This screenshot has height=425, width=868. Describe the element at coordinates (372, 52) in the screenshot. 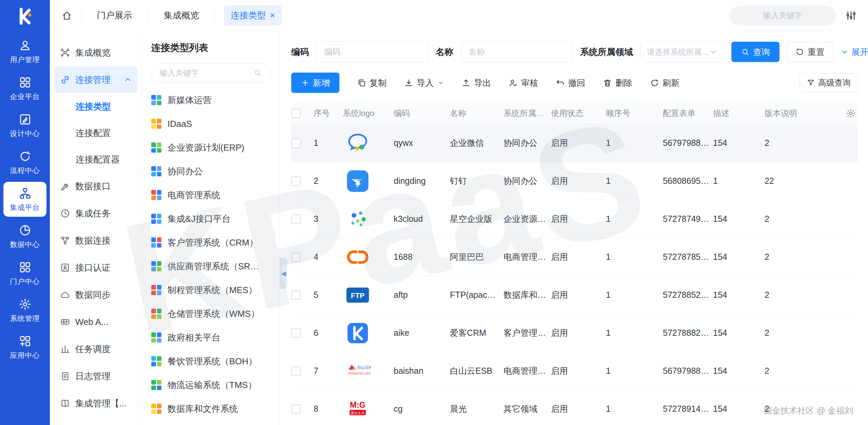

I see `code-input` at that location.